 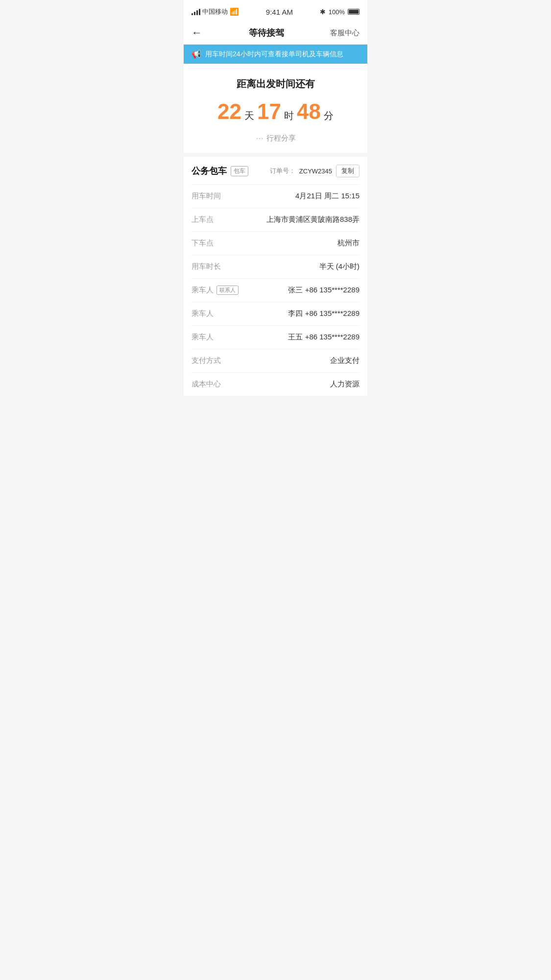 I want to click on order-row: 乘车人王五 +86 135****2289, so click(x=275, y=337).